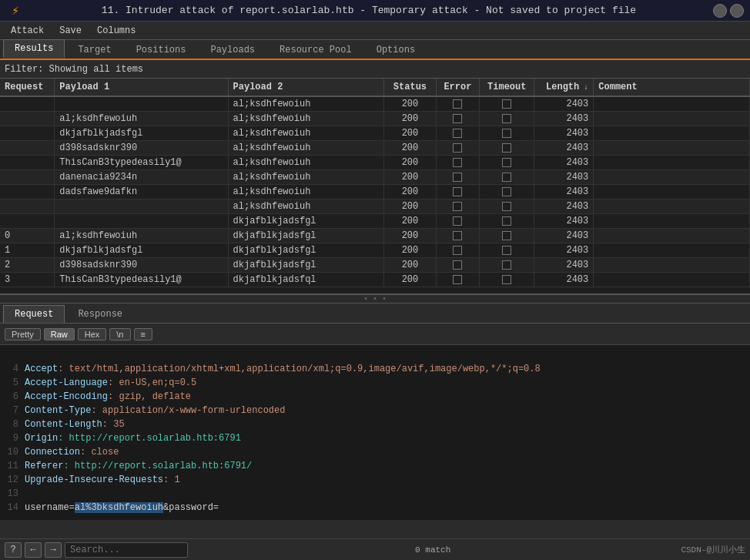  I want to click on table-row: 3ThisCanB3typedeasily1@dkjafblkjadsfql20…, so click(375, 280).